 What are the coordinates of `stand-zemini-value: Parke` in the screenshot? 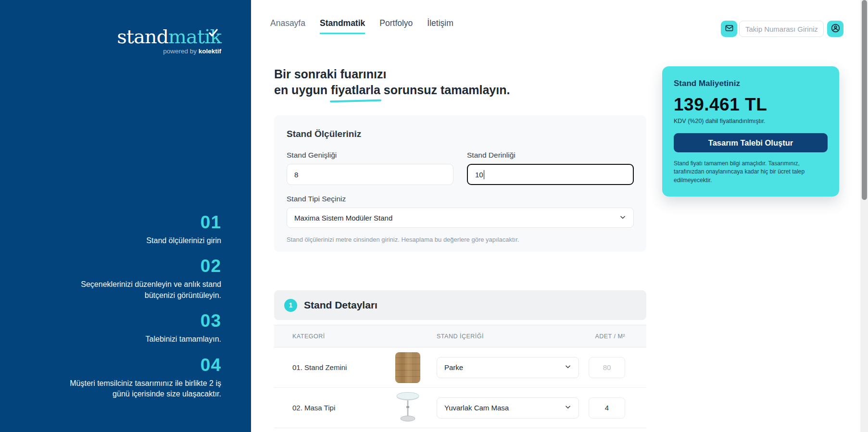 It's located at (454, 367).